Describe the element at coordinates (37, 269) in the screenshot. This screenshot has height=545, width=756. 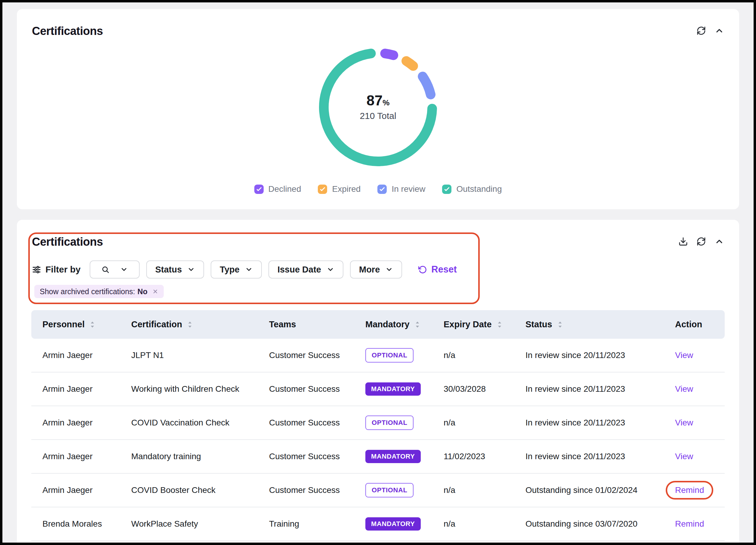
I see `sliders-icon` at that location.